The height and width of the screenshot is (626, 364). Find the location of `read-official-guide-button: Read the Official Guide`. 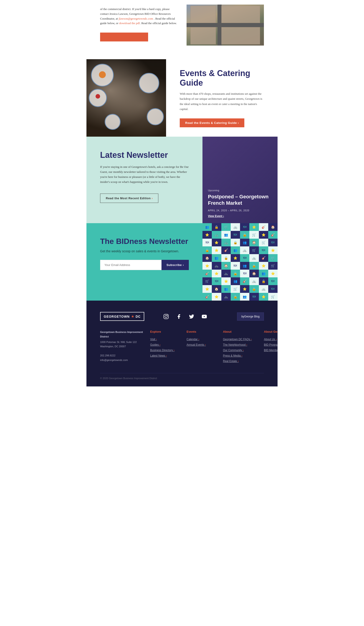

read-official-guide-button: Read the Official Guide is located at coordinates (124, 37).